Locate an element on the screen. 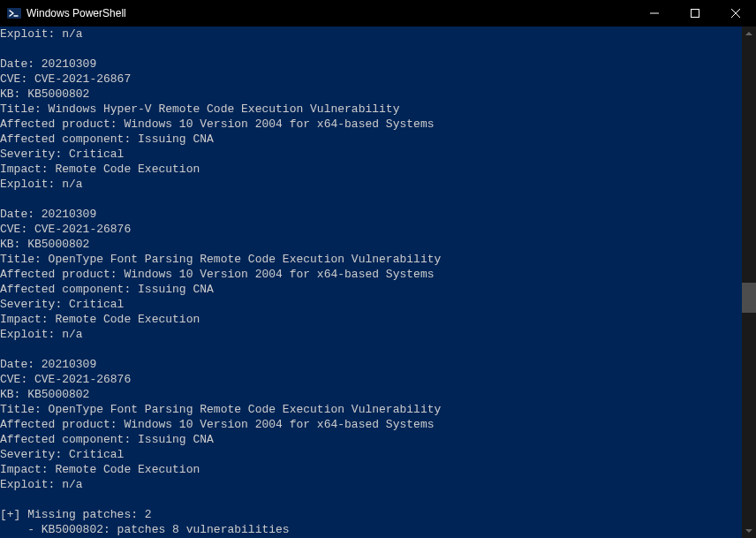 The width and height of the screenshot is (756, 538). window-titlebar: Windows PowerShell is located at coordinates (378, 13).